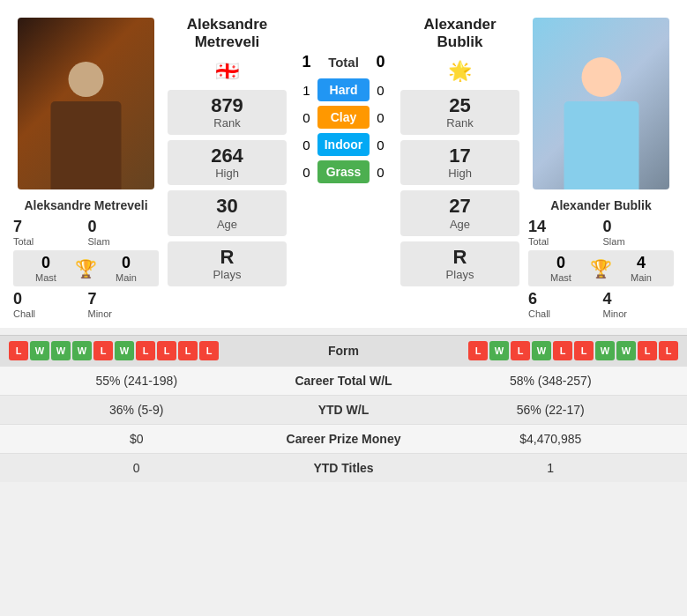 The width and height of the screenshot is (687, 616). I want to click on left-plays-value: R, so click(228, 257).